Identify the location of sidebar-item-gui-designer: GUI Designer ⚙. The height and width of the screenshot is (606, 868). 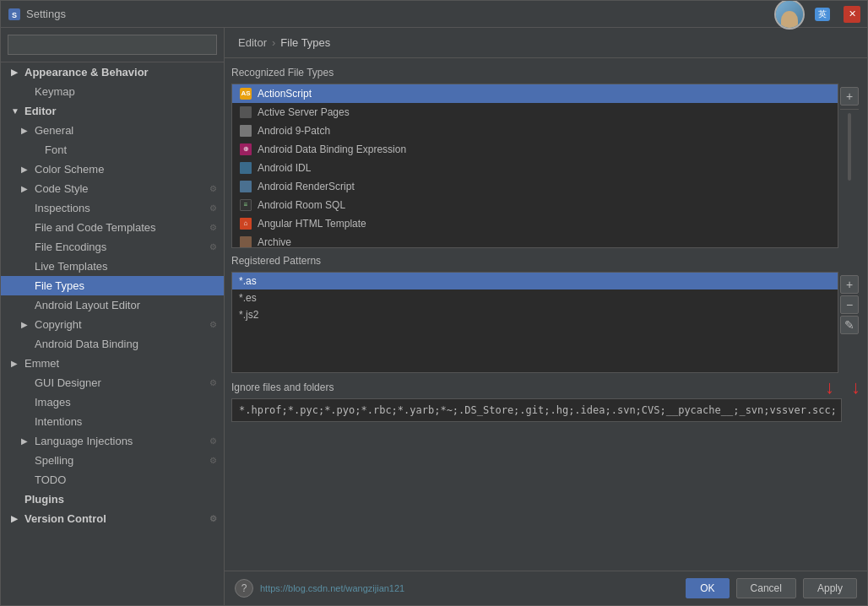
(112, 383).